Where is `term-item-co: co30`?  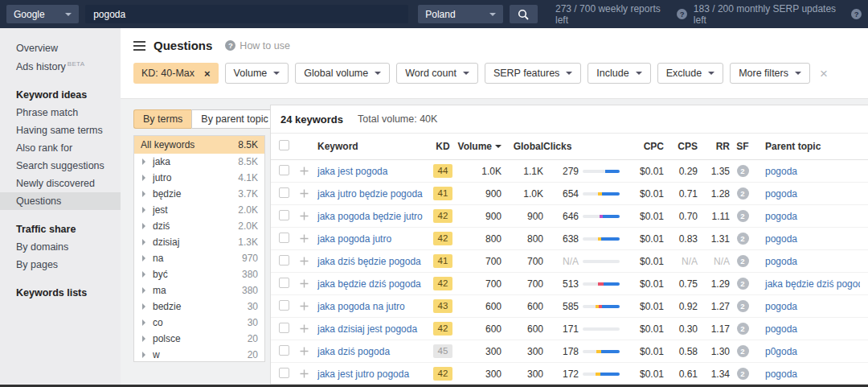
term-item-co: co30 is located at coordinates (199, 323).